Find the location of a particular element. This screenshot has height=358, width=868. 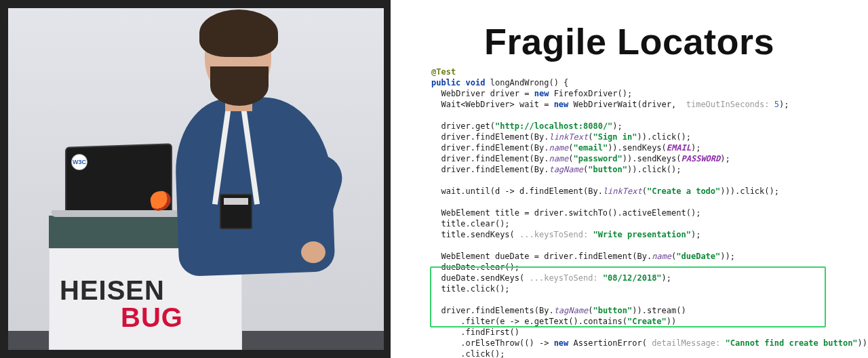

param-hint: timeOutInSeconds: is located at coordinates (728, 104).